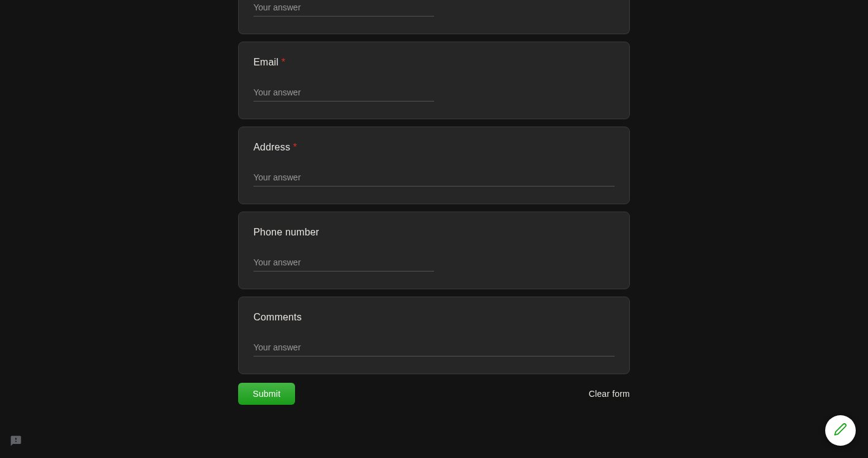 This screenshot has height=458, width=868. Describe the element at coordinates (344, 9) in the screenshot. I see `answer-input` at that location.